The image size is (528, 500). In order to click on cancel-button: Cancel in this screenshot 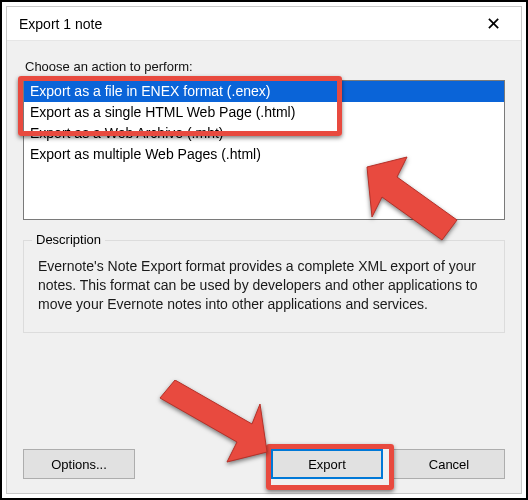, I will do `click(449, 464)`.